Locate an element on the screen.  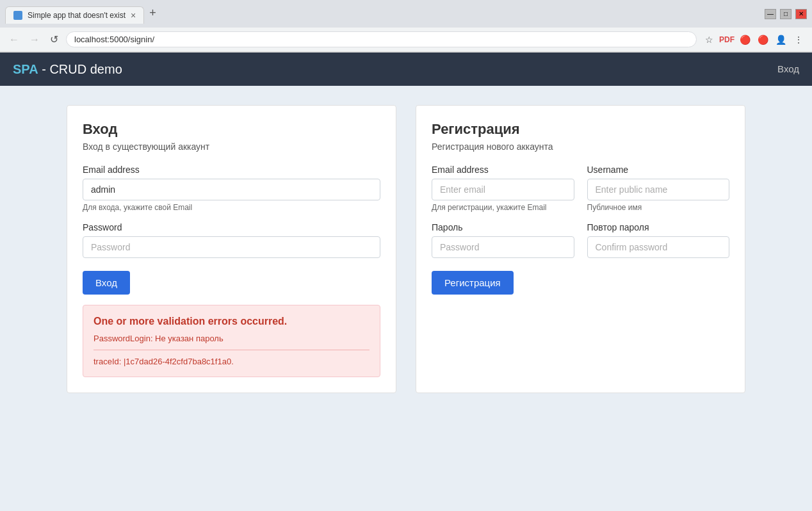
close-window-button: ✕ is located at coordinates (801, 14).